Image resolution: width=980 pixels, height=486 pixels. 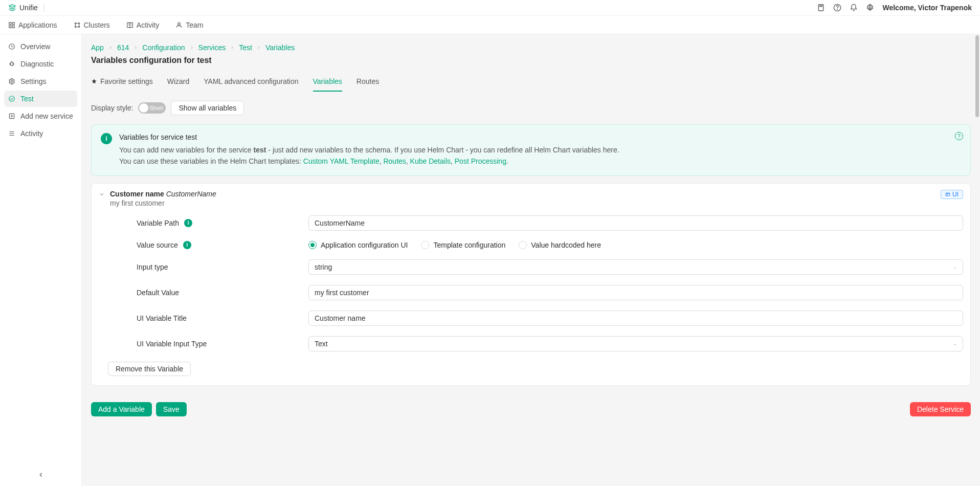 What do you see at coordinates (222, 245) in the screenshot?
I see `label-value-source: Value source i` at bounding box center [222, 245].